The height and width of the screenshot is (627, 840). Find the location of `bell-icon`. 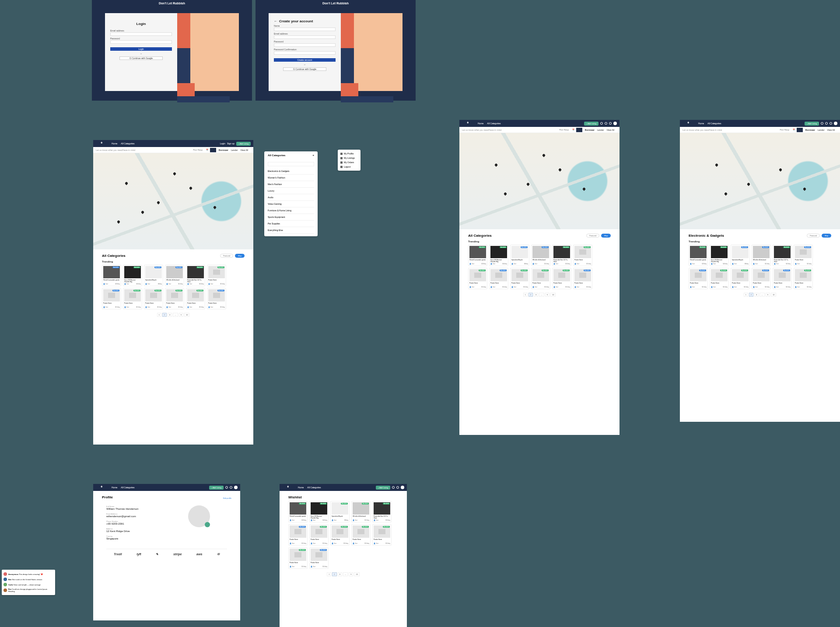

bell-icon is located at coordinates (826, 123).